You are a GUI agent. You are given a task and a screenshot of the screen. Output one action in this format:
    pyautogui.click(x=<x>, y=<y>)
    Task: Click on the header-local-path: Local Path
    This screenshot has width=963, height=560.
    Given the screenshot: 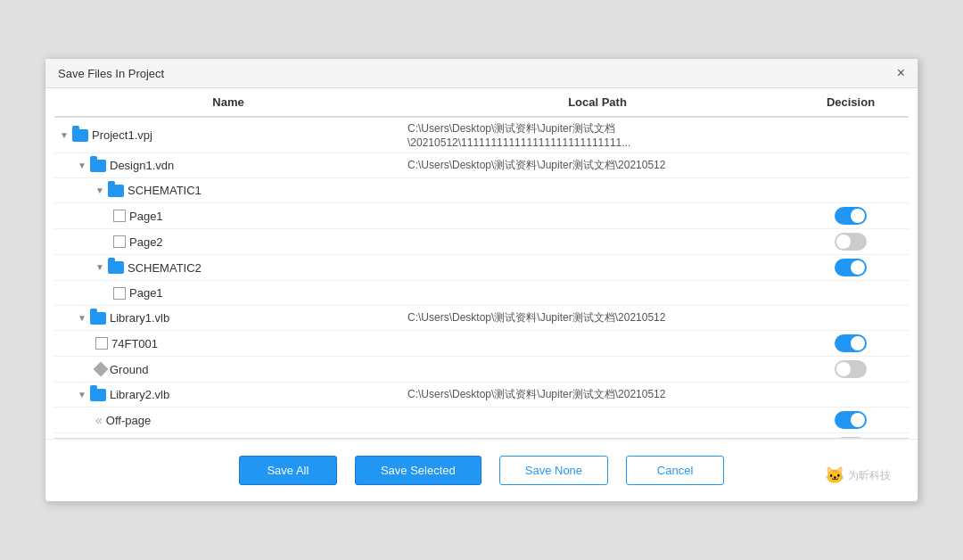 What is the action you would take?
    pyautogui.click(x=597, y=102)
    